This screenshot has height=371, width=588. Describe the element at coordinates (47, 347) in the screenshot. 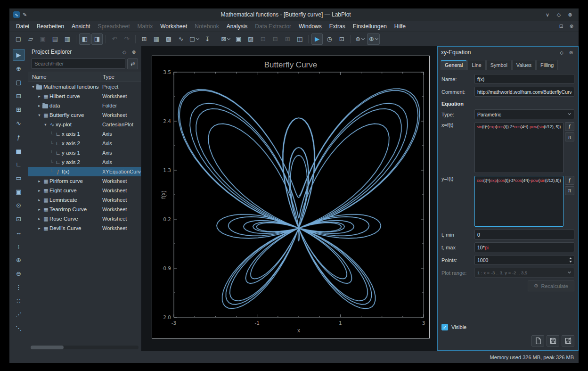

I see `scrollbar-thumb` at that location.